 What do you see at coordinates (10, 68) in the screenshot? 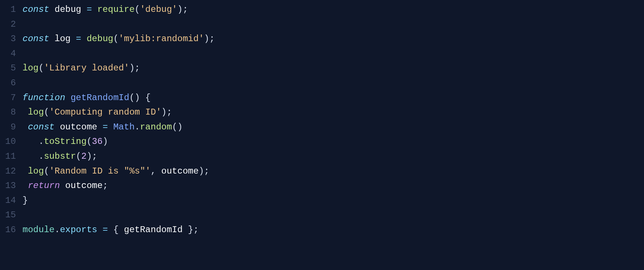
I see `line-number: 5` at bounding box center [10, 68].